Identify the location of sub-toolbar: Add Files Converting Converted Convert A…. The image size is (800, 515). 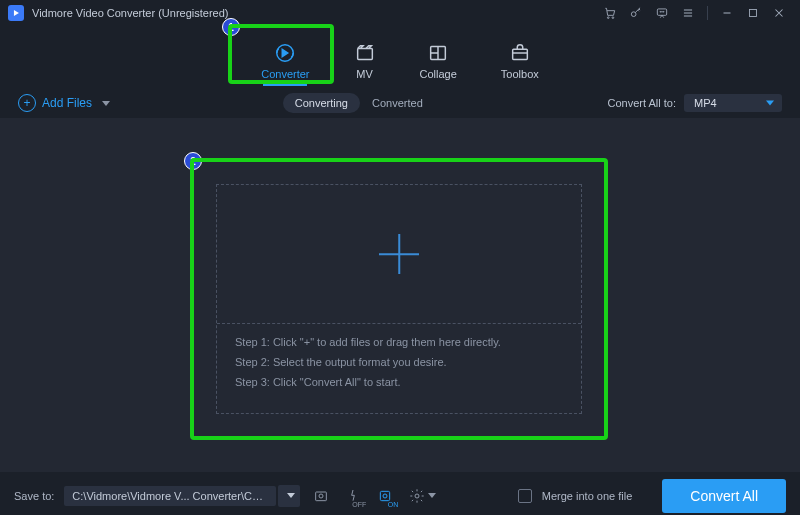
(400, 103).